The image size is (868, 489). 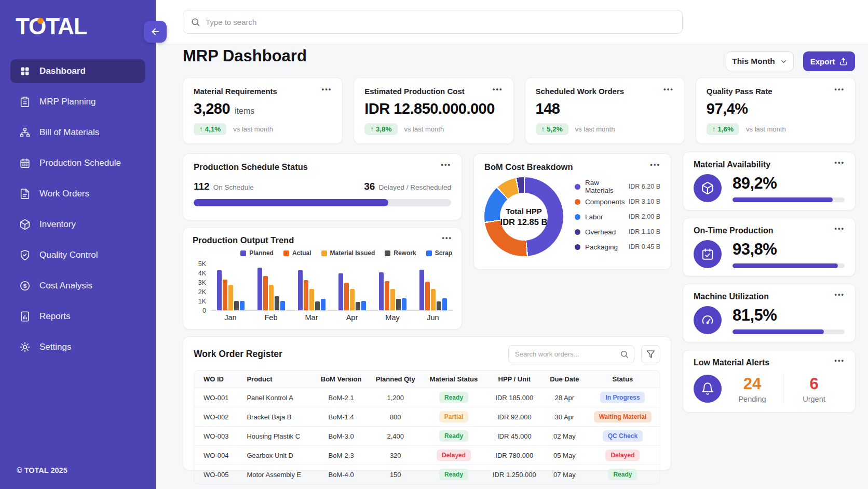 What do you see at coordinates (404, 305) in the screenshot?
I see `bar-scrap` at bounding box center [404, 305].